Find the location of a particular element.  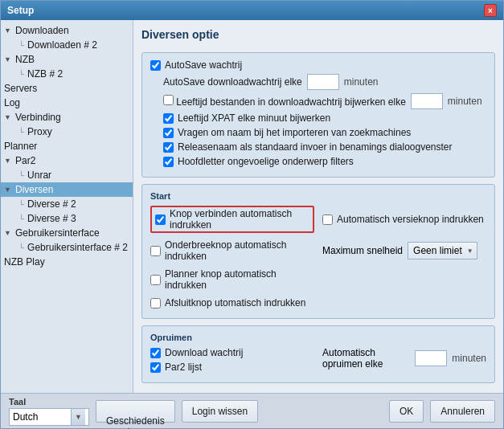

planner-checkbox is located at coordinates (156, 280).